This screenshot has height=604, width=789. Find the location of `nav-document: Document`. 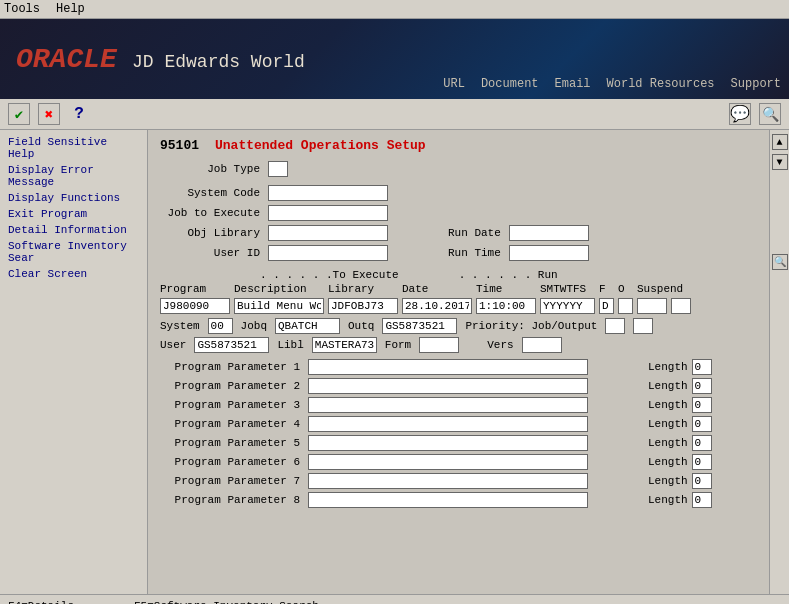

nav-document: Document is located at coordinates (510, 84).